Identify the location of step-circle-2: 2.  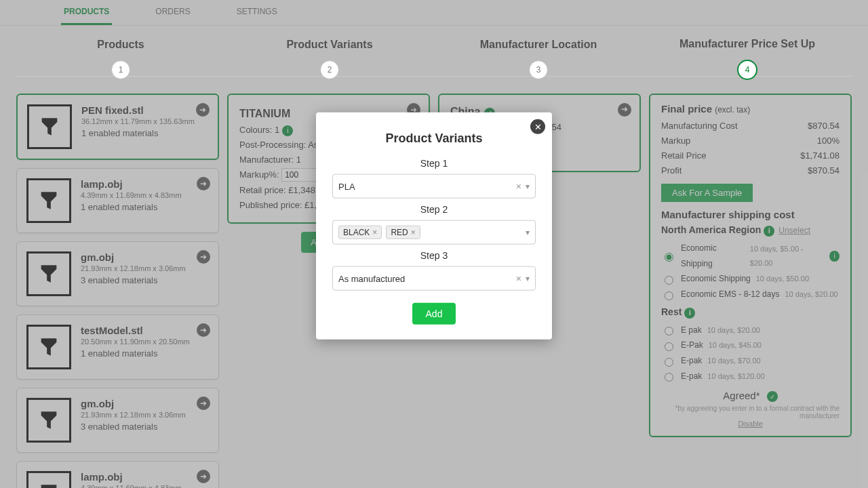
(330, 70).